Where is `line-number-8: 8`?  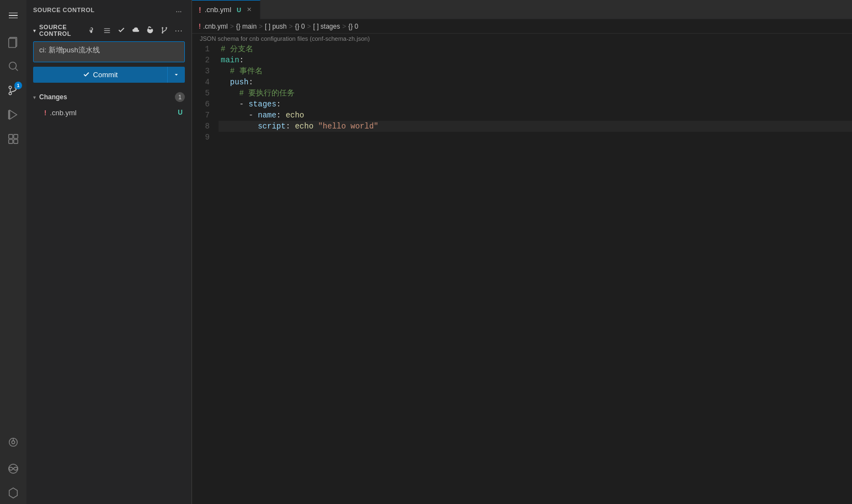
line-number-8: 8 is located at coordinates (205, 126).